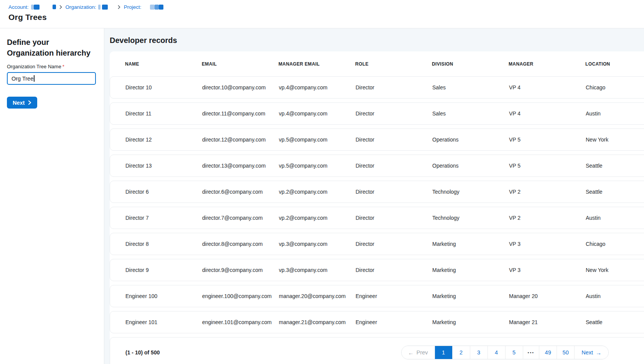  What do you see at coordinates (164, 244) in the screenshot?
I see `cell-name: Director 8` at bounding box center [164, 244].